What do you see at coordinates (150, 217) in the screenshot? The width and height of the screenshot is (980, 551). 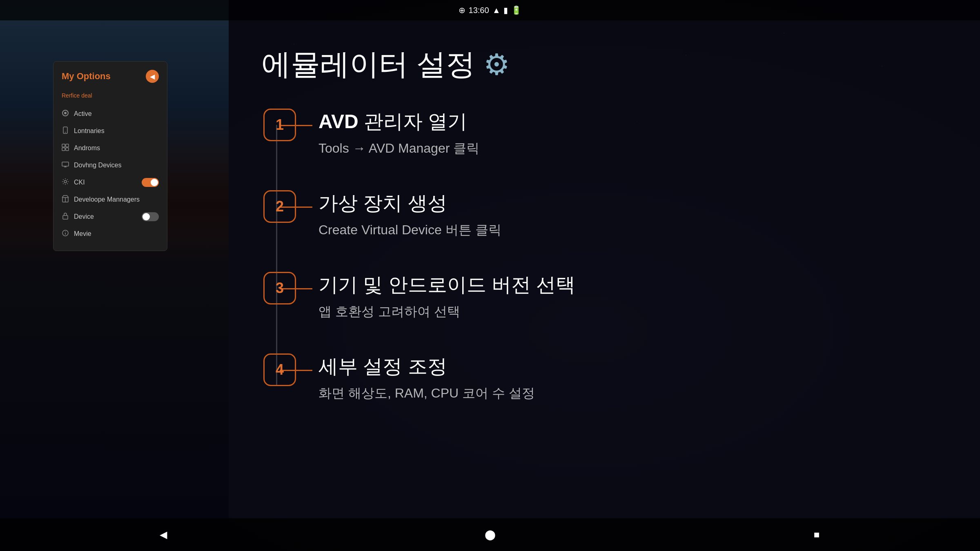 I see `device-toggle` at bounding box center [150, 217].